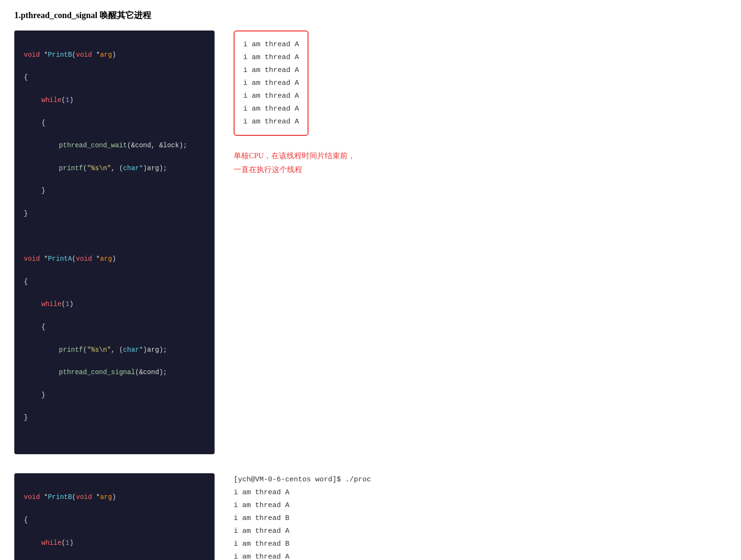  I want to click on description-1: 单核CPU，在该线程时间片结束前， 一直在执行这个线程, so click(480, 163).